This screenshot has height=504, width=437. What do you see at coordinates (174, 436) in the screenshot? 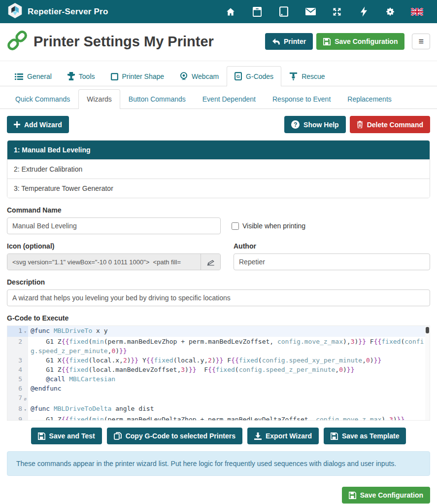
I see `copy-gcode-button: Copy G-Code to selected Printers` at bounding box center [174, 436].